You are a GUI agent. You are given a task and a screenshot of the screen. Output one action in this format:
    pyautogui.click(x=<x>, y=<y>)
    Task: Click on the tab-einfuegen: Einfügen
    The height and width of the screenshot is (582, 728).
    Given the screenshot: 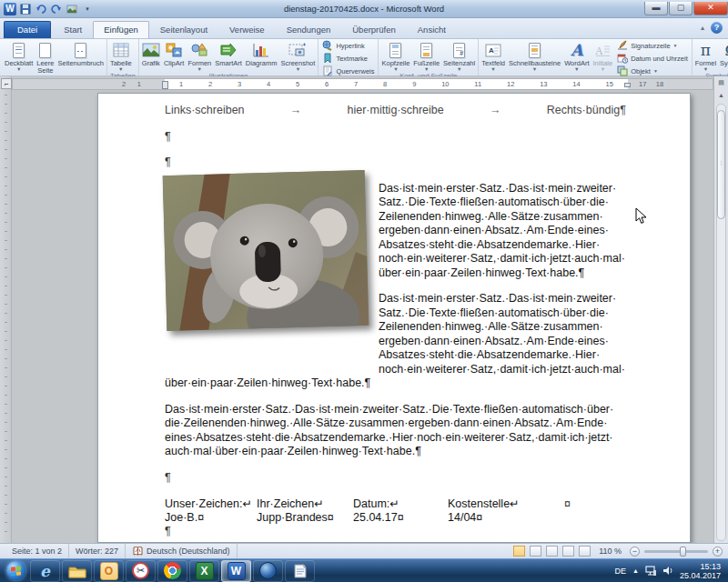 What is the action you would take?
    pyautogui.click(x=121, y=29)
    